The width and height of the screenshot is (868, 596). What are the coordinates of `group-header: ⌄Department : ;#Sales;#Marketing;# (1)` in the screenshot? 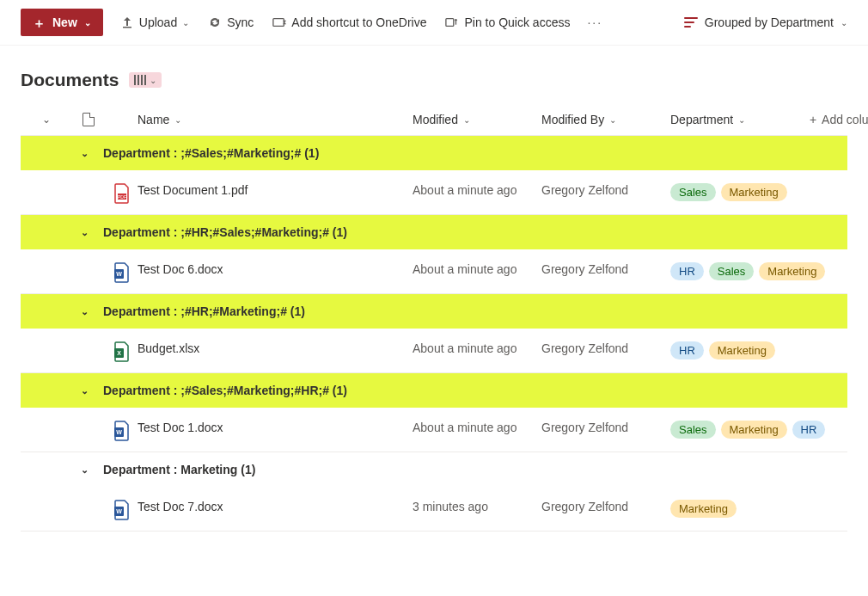 It's located at (434, 153).